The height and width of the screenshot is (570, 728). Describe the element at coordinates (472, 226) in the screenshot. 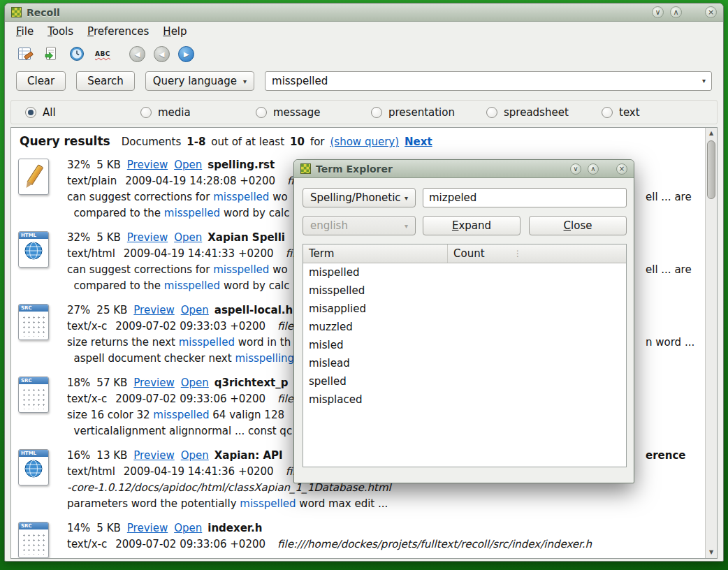

I see `expand-button: Expand` at that location.